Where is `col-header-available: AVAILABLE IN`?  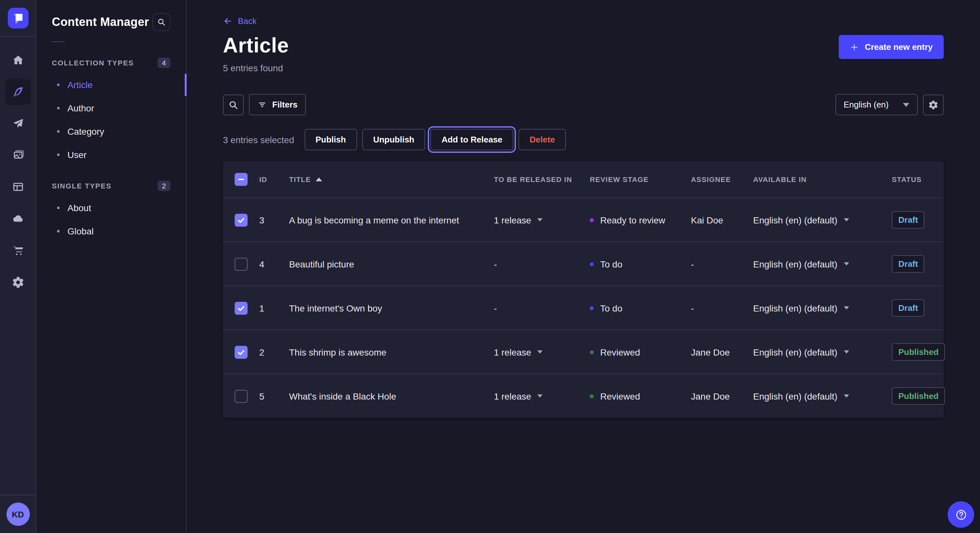
col-header-available: AVAILABLE IN is located at coordinates (822, 179).